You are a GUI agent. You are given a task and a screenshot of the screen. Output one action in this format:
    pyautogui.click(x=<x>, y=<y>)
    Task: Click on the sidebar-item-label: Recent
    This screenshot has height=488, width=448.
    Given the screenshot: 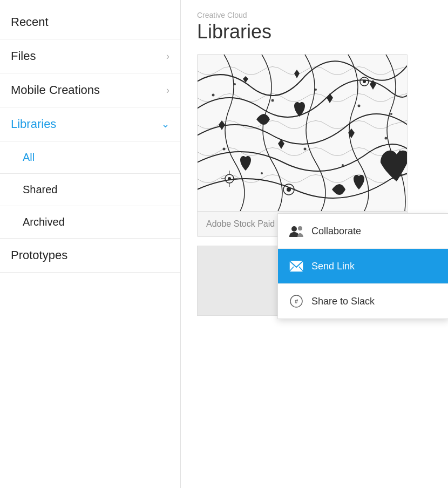 What is the action you would take?
    pyautogui.click(x=30, y=22)
    